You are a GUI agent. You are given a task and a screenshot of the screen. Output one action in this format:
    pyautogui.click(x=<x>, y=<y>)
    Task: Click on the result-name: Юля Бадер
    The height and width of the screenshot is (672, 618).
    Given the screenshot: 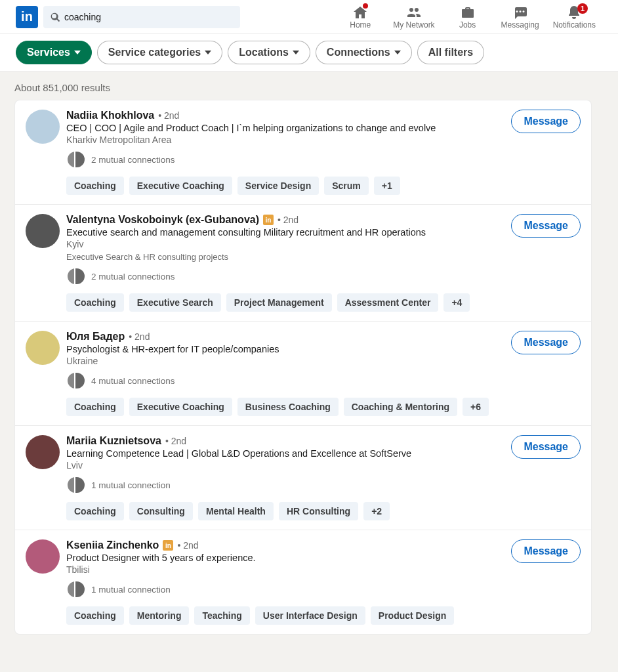 What is the action you would take?
    pyautogui.click(x=96, y=337)
    